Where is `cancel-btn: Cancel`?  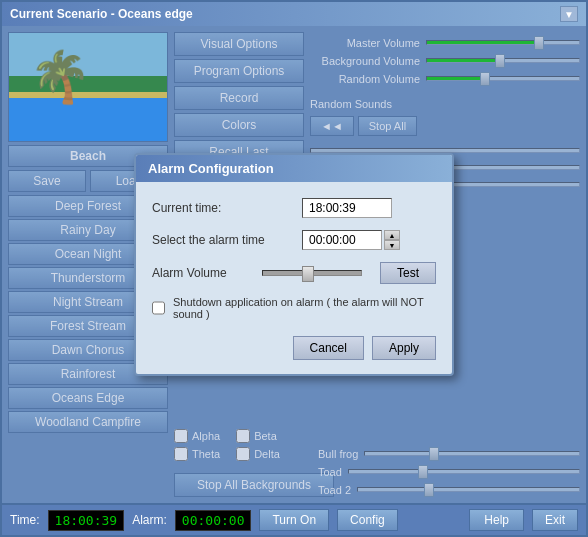
cancel-btn: Cancel is located at coordinates (328, 348).